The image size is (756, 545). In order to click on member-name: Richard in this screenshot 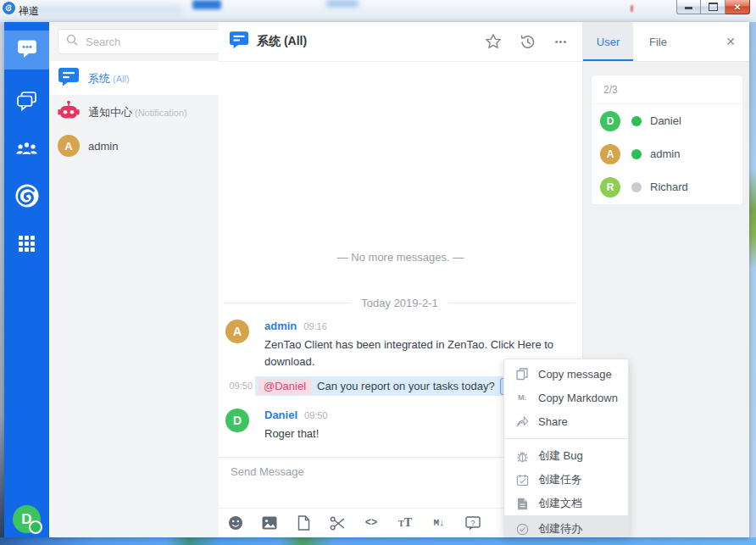, I will do `click(670, 186)`.